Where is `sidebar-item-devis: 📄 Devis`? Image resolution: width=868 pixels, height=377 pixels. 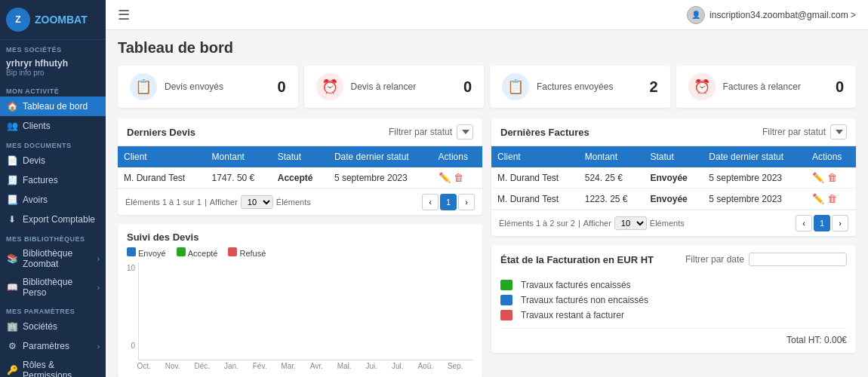 sidebar-item-devis: 📄 Devis is located at coordinates (53, 161).